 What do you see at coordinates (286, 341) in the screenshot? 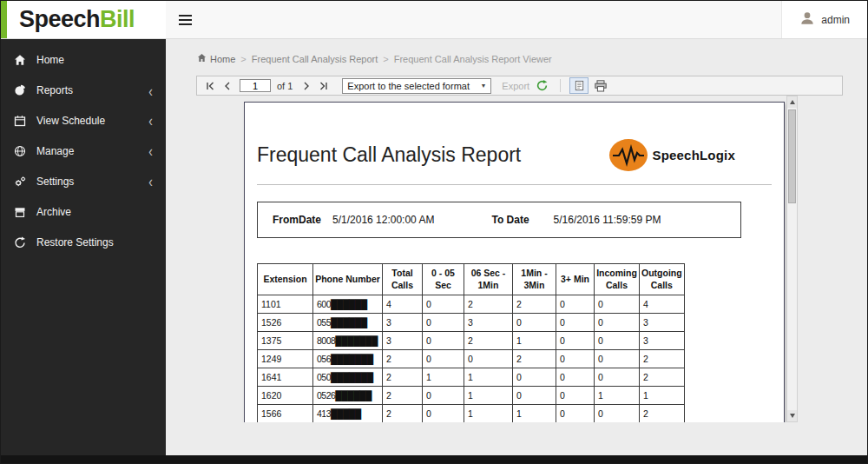
I see `table-cell-extension: 1375` at bounding box center [286, 341].